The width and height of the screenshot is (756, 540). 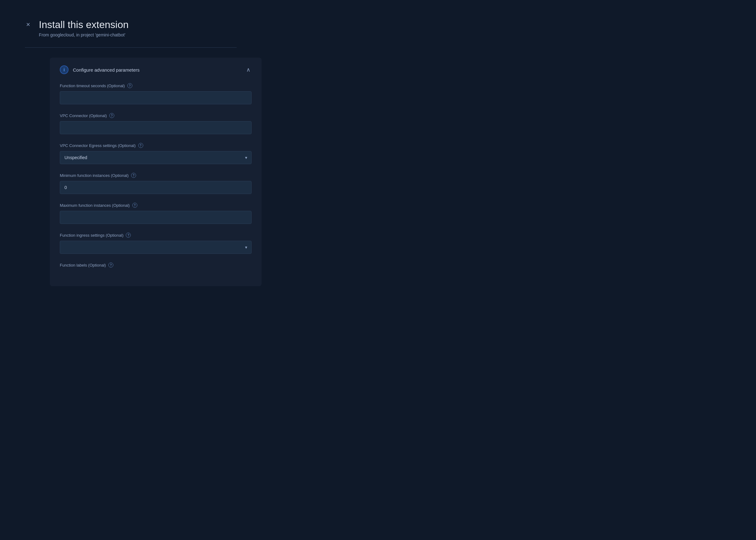 What do you see at coordinates (131, 47) in the screenshot?
I see `header-divider` at bounding box center [131, 47].